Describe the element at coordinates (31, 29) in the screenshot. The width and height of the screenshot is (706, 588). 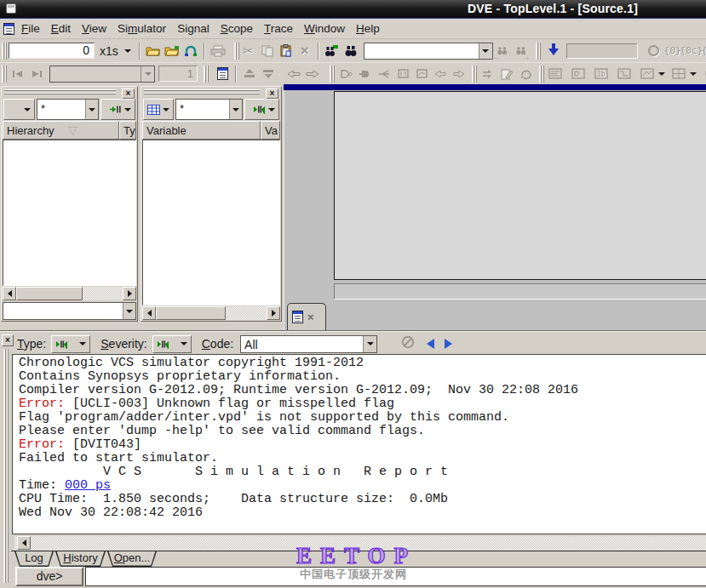
I see `menu-file: File` at that location.